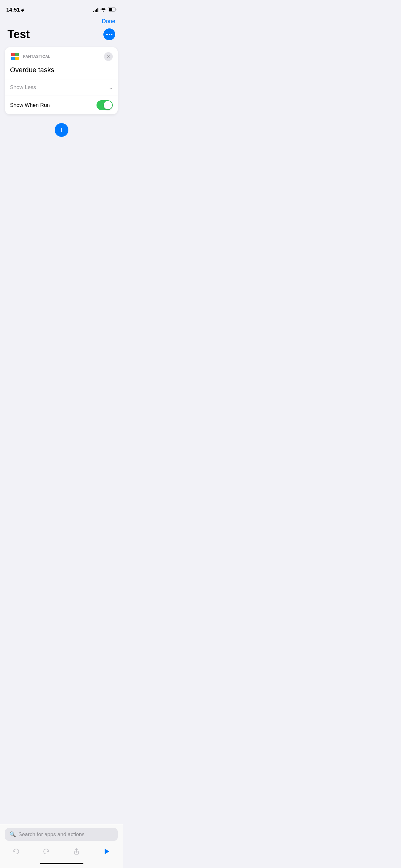 The width and height of the screenshot is (401, 868). What do you see at coordinates (30, 57) in the screenshot?
I see `app-info: FANTASTICAL` at bounding box center [30, 57].